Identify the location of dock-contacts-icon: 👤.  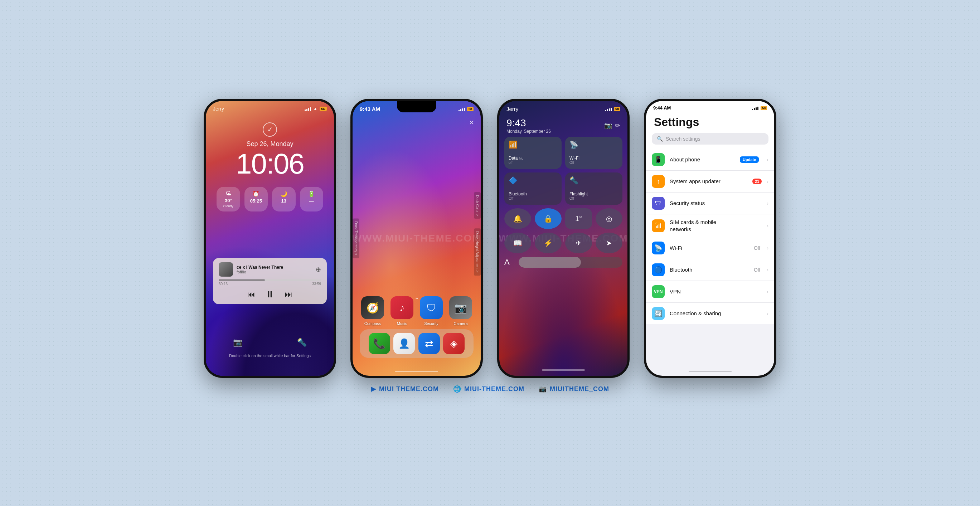
(404, 344).